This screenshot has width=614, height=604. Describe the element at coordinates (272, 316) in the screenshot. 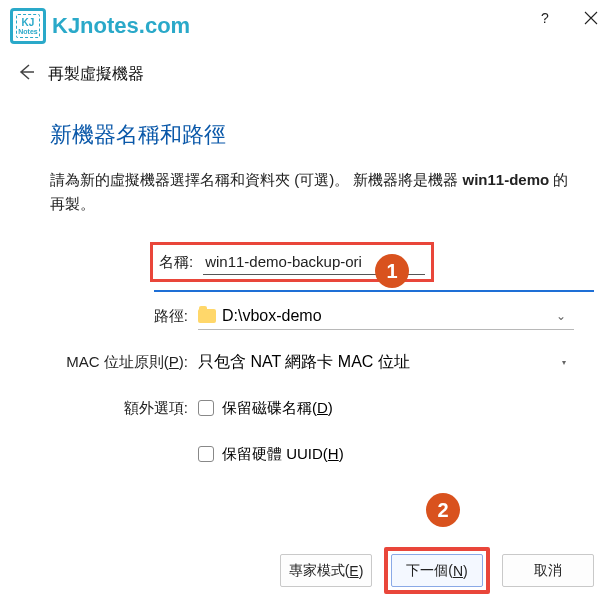

I see `path-value: D:\vbox-demo` at that location.